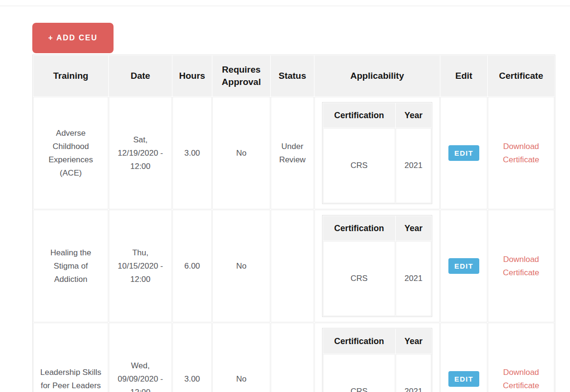 The image size is (570, 392). What do you see at coordinates (192, 266) in the screenshot?
I see `hours-cell: 6.00` at bounding box center [192, 266].